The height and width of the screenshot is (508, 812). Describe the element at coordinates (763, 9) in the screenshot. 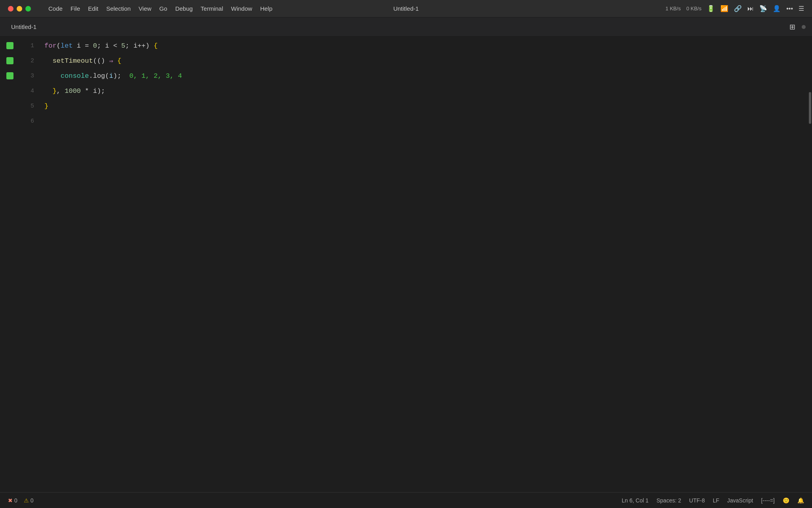

I see `cast-icon: 📡` at that location.